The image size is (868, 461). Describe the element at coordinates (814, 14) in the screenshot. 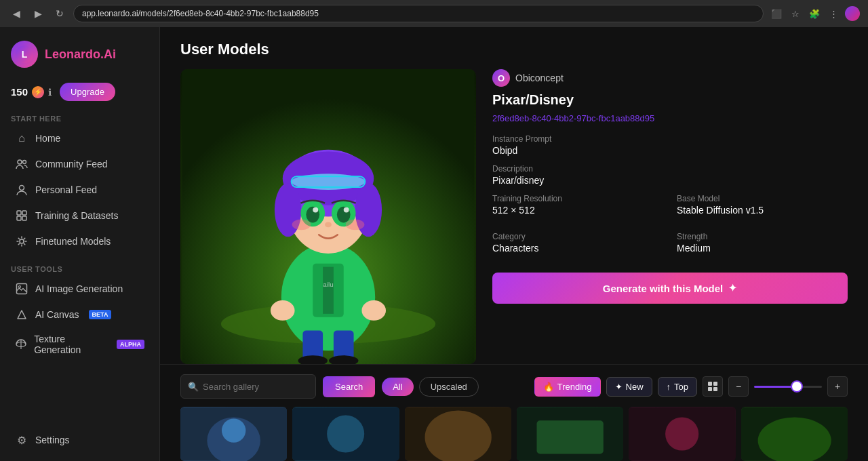

I see `browser-actions: ⬛ ☆ 🧩 ⋮` at that location.